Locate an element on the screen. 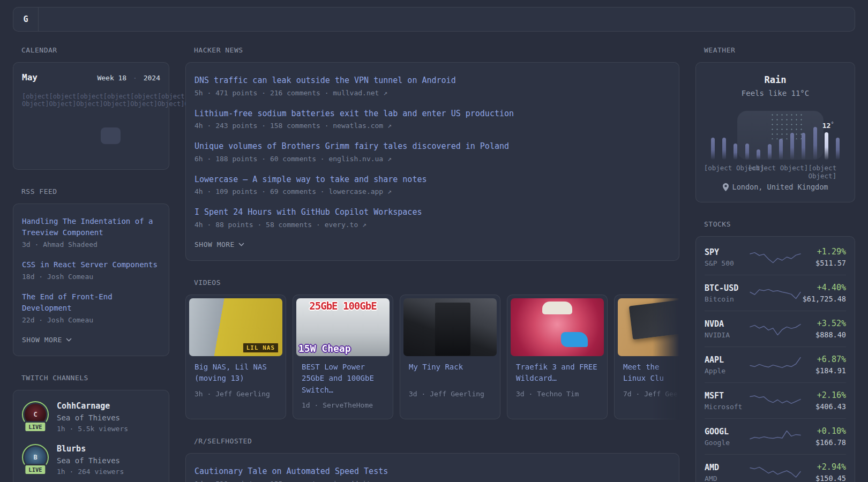  rss-item: CSS in React Server Components 18d · Jos… is located at coordinates (91, 270).